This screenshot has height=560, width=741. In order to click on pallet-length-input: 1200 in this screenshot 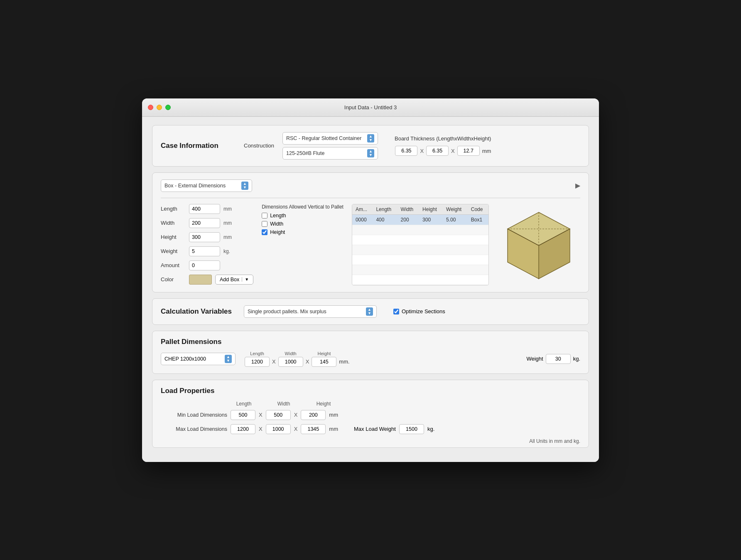, I will do `click(257, 362)`.